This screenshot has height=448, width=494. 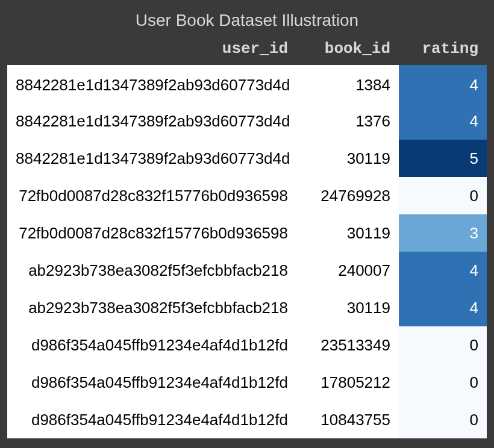 I want to click on table-row: 72fb0d0087d28c832f15776b0d936598301193, so click(x=247, y=233).